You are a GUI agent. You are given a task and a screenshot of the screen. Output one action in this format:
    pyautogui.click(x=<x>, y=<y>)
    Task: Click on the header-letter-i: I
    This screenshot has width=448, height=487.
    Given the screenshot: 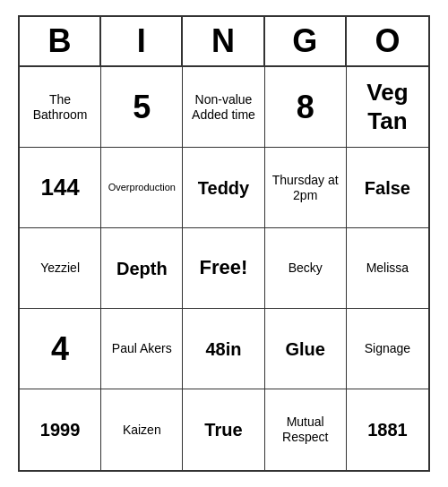 What is the action you would take?
    pyautogui.click(x=142, y=41)
    